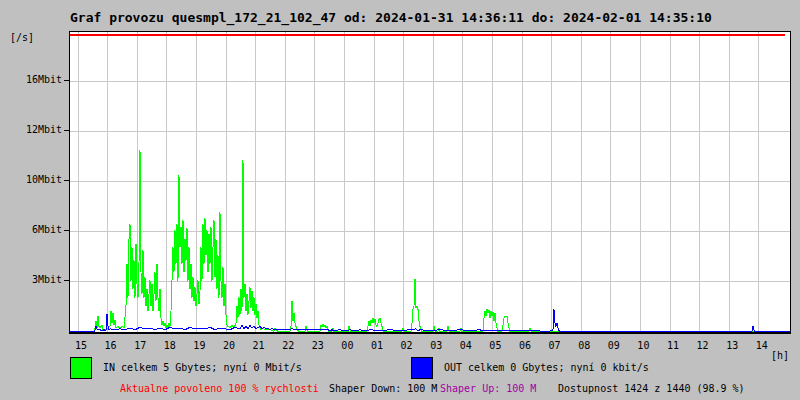  I want to click on x-tick-label: 10, so click(643, 346).